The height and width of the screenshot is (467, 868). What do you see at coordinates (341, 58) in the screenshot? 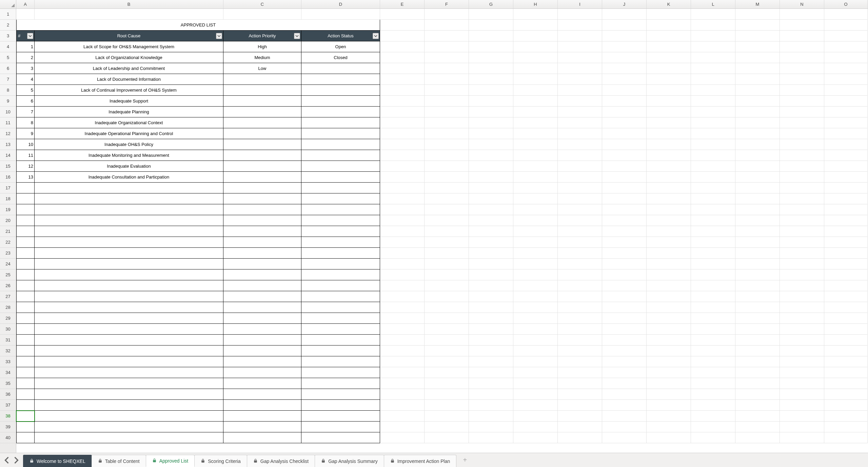
I see `status-cell: Closed` at bounding box center [341, 58].